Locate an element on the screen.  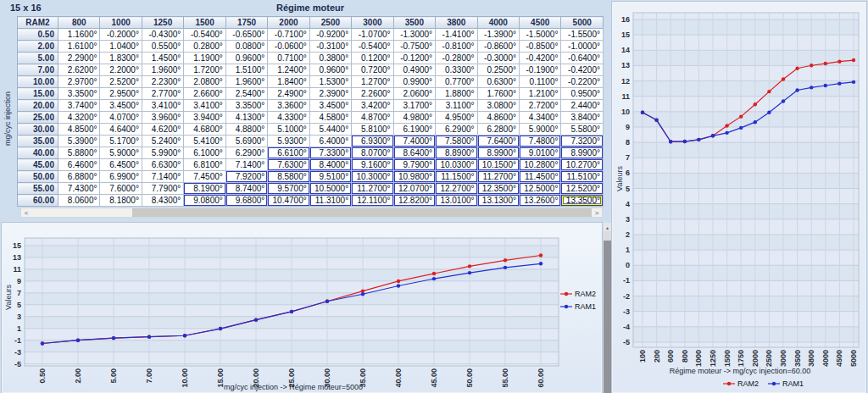
map-cell: 12.2700° is located at coordinates (456, 189).